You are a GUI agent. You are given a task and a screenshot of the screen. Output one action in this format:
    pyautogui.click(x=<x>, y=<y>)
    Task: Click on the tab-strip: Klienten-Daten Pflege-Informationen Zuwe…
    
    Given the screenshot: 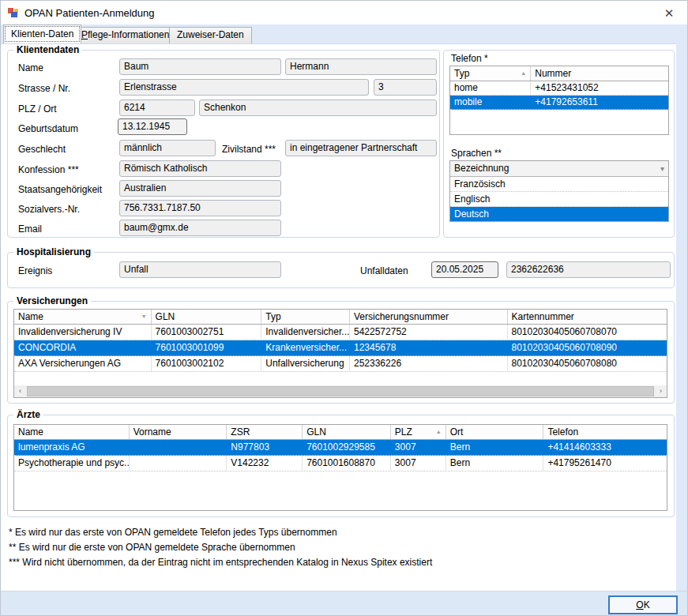 What is the action you would take?
    pyautogui.click(x=344, y=35)
    